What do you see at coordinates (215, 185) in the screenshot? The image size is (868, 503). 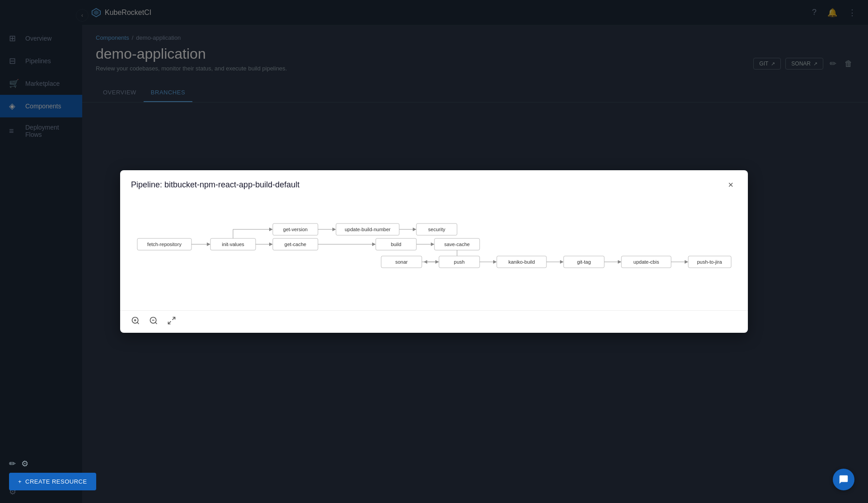 I see `modal-title: Pipeline: bitbucket-npm-react-app-build-…` at bounding box center [215, 185].